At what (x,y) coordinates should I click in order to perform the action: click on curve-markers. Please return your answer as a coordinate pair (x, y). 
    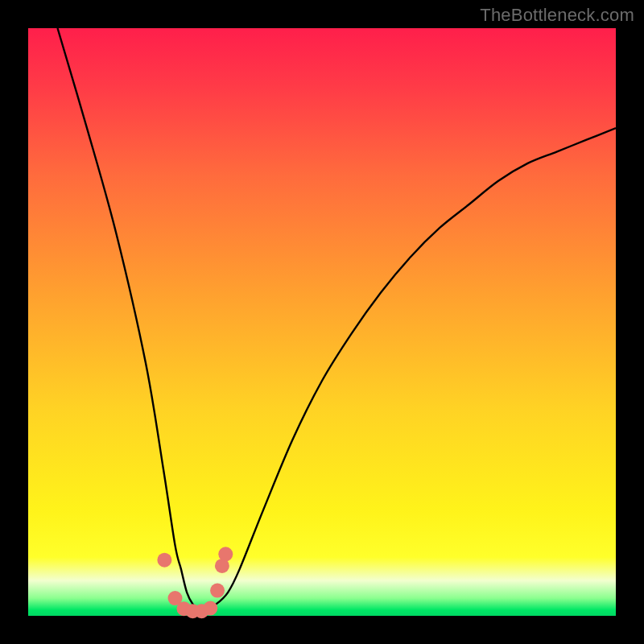
    Looking at the image, I should click on (195, 583).